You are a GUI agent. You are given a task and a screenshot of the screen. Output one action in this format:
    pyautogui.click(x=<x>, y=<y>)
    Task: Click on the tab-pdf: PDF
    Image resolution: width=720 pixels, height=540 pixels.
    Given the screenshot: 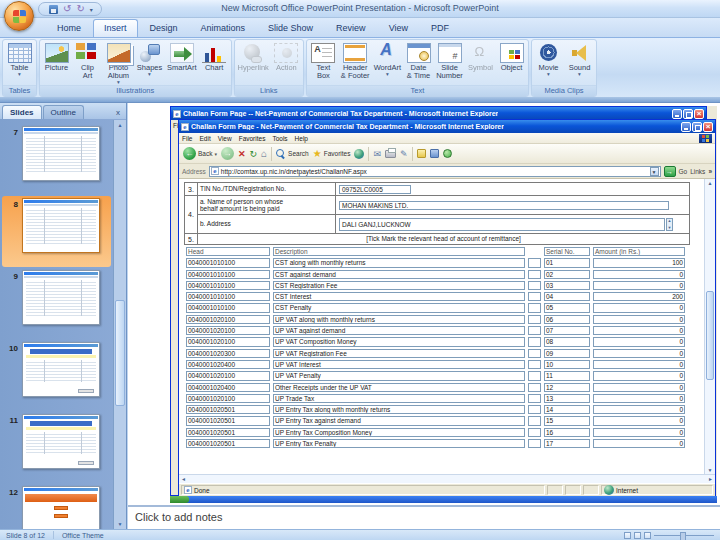 What is the action you would take?
    pyautogui.click(x=440, y=28)
    